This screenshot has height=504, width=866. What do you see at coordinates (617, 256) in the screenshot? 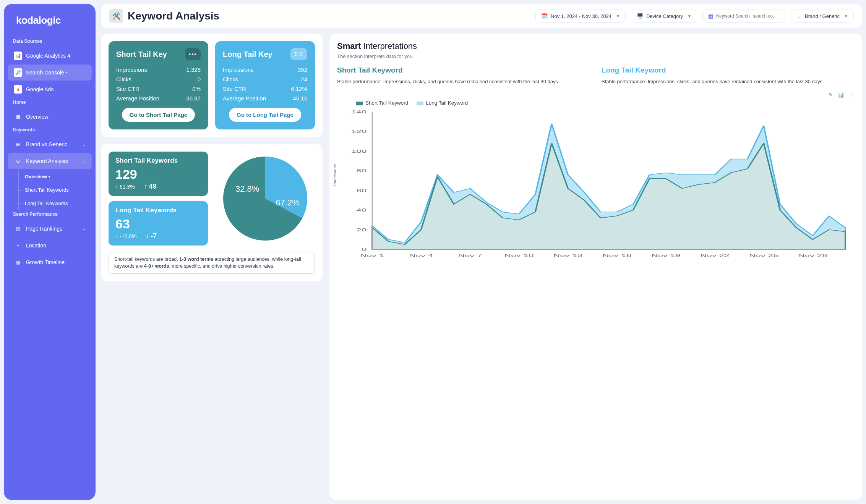
I see `svg-text: Nov 16` at bounding box center [617, 256].